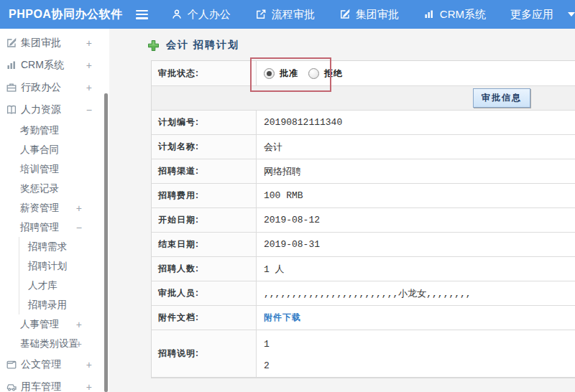 The width and height of the screenshot is (575, 392). I want to click on sidebar-item-label: 行政办公, so click(41, 88).